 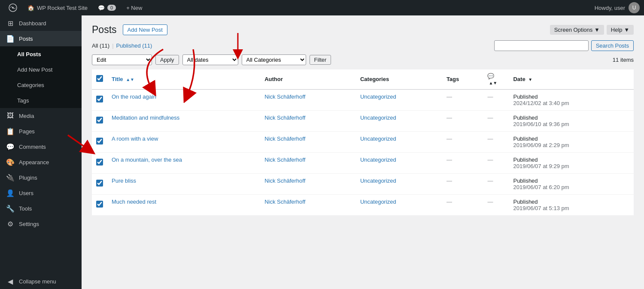 What do you see at coordinates (41, 85) in the screenshot?
I see `sidebar-item-categories: Categories` at bounding box center [41, 85].